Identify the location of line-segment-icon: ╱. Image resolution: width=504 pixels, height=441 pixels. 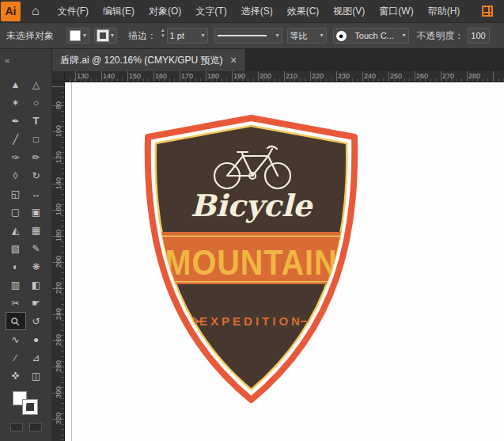
(16, 139).